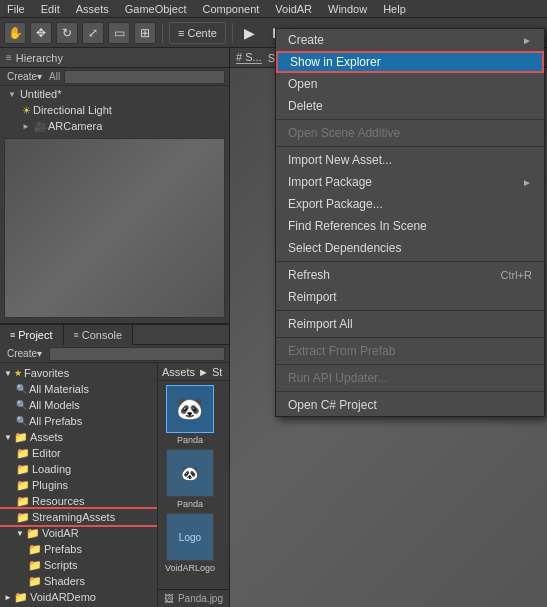 The width and height of the screenshot is (547, 607). What do you see at coordinates (338, 378) in the screenshot?
I see `cm-api-updater-label: Run API Updater...` at bounding box center [338, 378].